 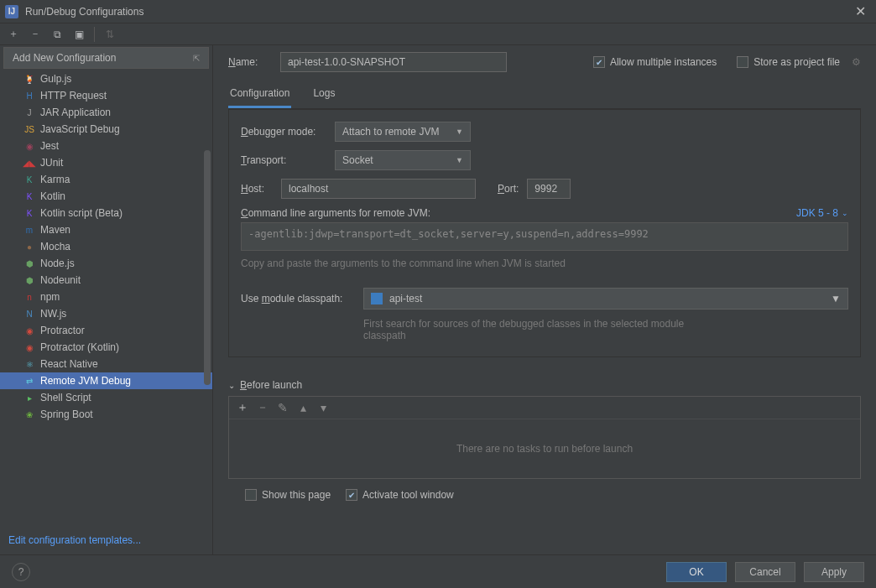 I want to click on config-type-icon: 🍹, so click(x=29, y=79).